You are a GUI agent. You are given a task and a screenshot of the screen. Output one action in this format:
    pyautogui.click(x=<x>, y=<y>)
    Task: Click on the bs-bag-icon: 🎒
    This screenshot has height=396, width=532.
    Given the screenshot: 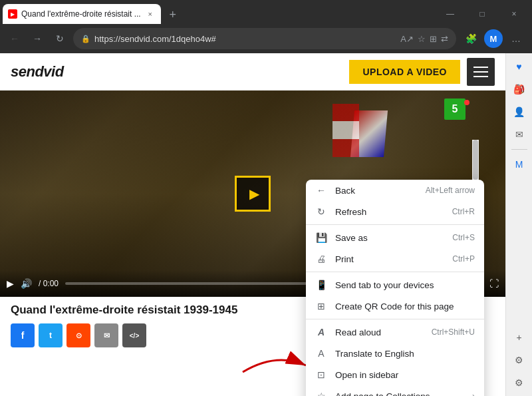 What is the action you would take?
    pyautogui.click(x=519, y=89)
    